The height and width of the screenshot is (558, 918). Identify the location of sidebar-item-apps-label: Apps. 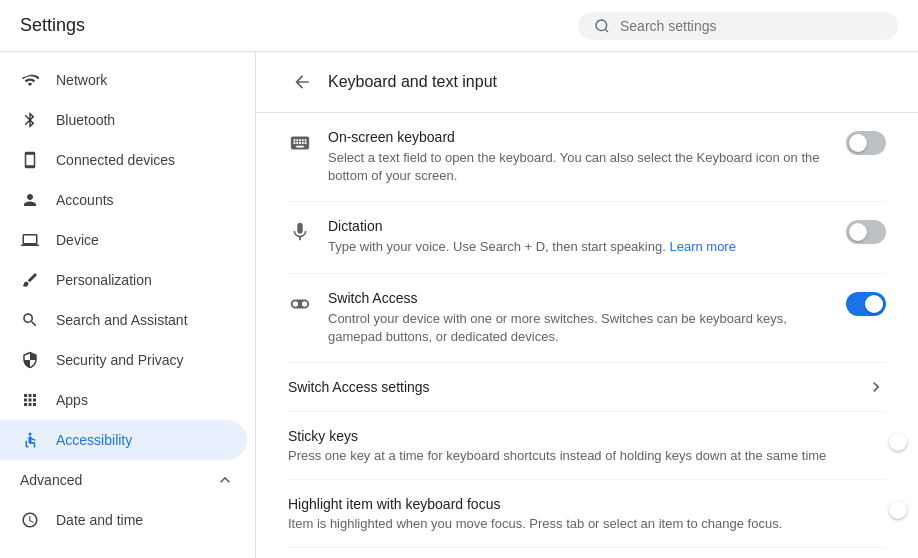
(72, 400).